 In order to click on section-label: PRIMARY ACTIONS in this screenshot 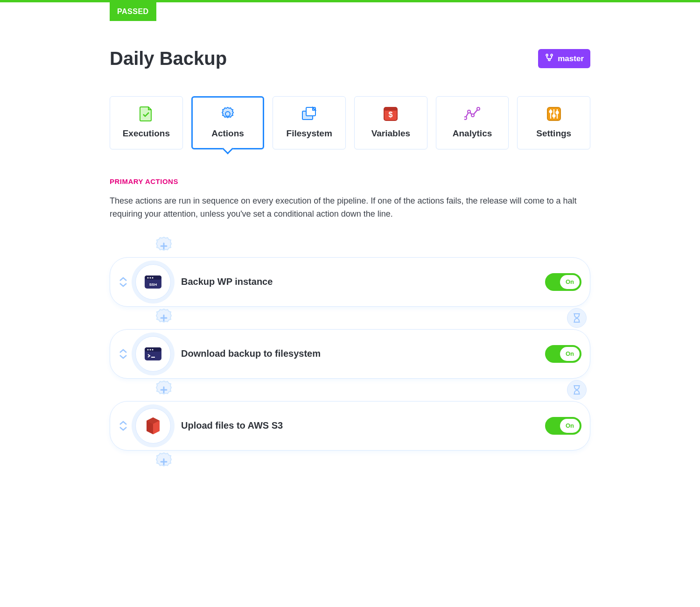, I will do `click(350, 181)`.